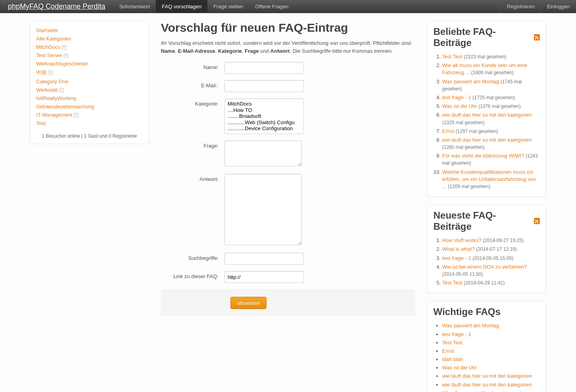  Describe the element at coordinates (487, 347) in the screenshot. I see `important-panel: Wichtige FAQs Was passiert am Montagtest…` at that location.